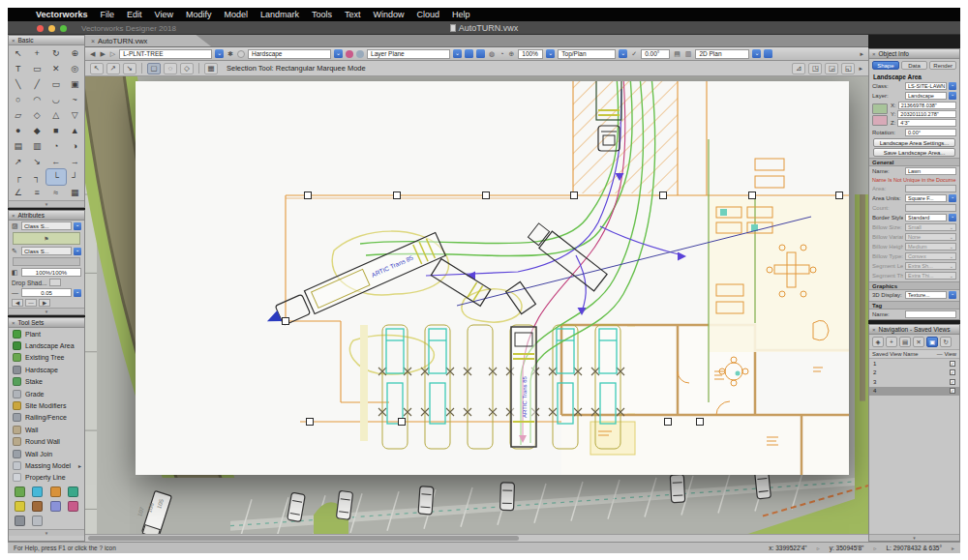 This screenshot has height=560, width=968. What do you see at coordinates (925, 86) in the screenshot?
I see `class-value-field: LS-SITE-LAWN` at bounding box center [925, 86].